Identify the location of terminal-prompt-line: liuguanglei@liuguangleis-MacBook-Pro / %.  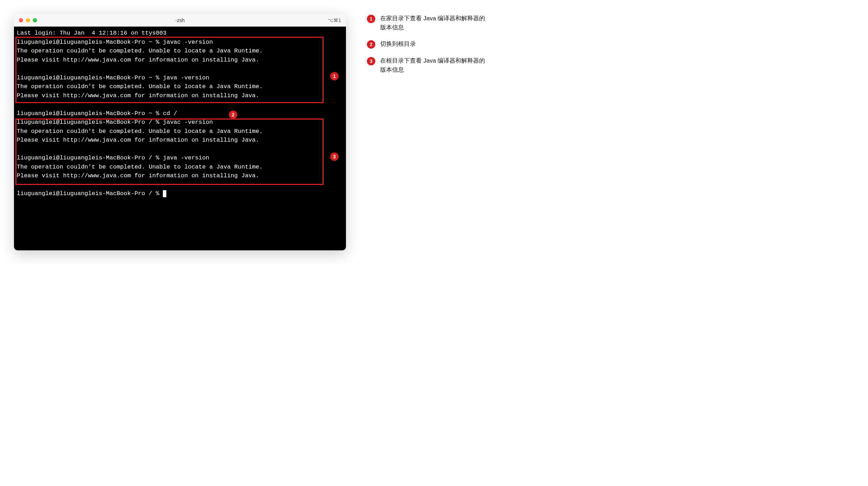
(180, 194).